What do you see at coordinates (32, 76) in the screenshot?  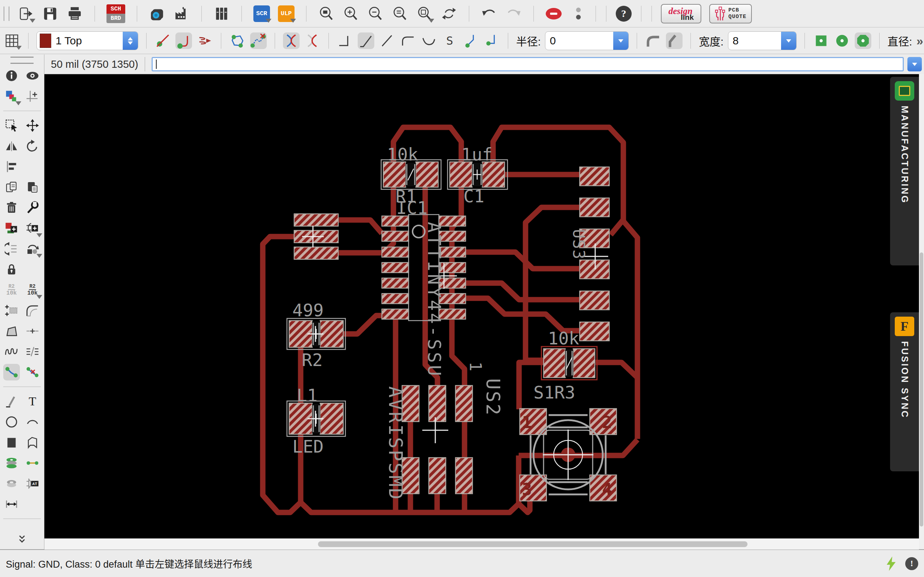 I see `show-tool` at bounding box center [32, 76].